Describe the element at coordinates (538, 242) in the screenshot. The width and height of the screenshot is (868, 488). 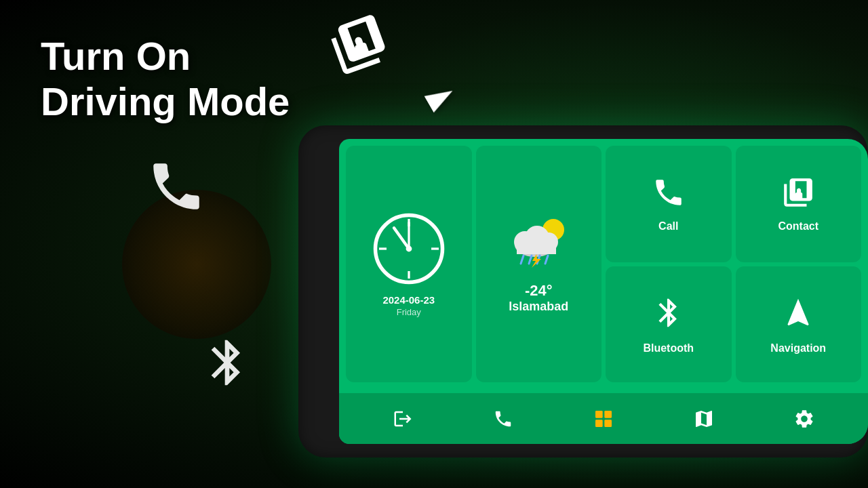
I see `weather-svg` at that location.